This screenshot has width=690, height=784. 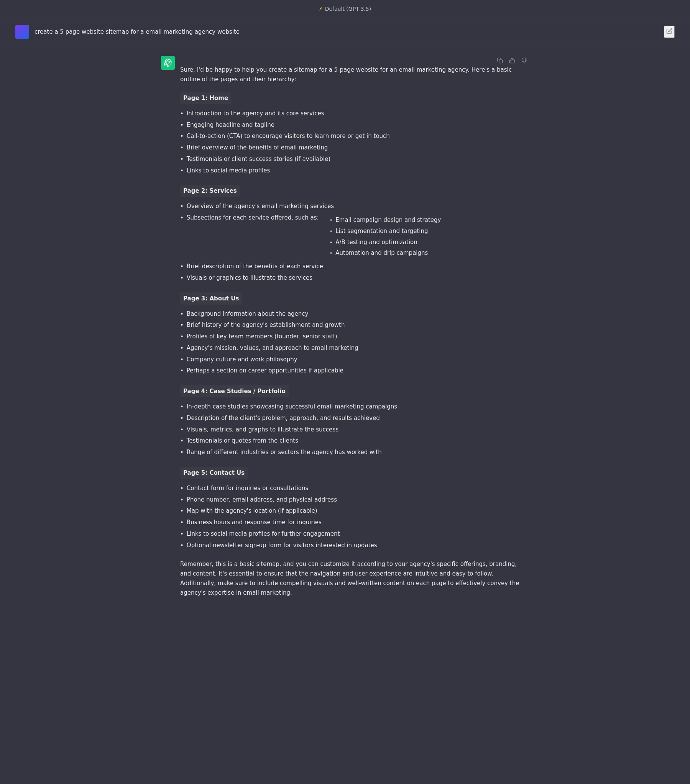 What do you see at coordinates (355, 325) in the screenshot?
I see `bullet-item-3-2: Brief history of the agency's establishm…` at bounding box center [355, 325].